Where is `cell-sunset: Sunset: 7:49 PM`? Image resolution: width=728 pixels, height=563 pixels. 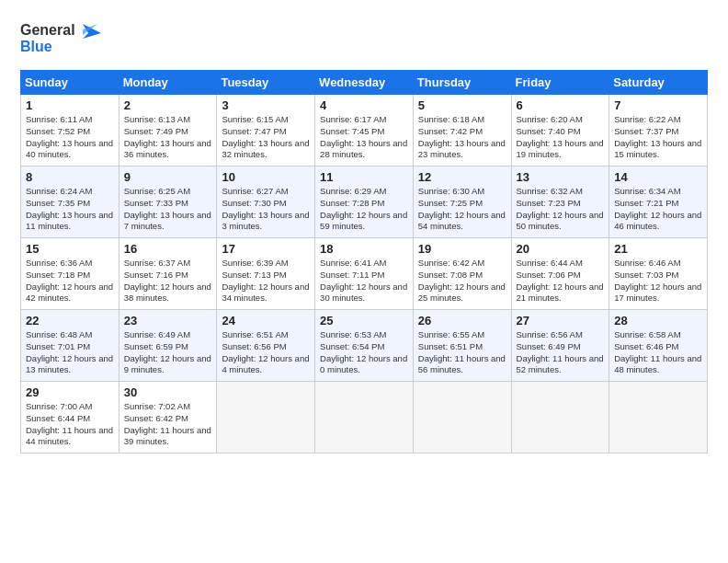 cell-sunset: Sunset: 7:49 PM is located at coordinates (156, 131).